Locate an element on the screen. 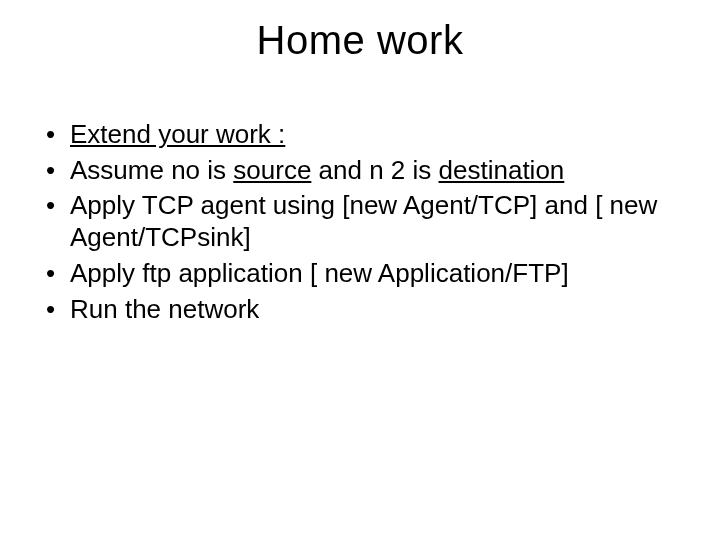 The image size is (720, 540). text-segment: Apply ftp application [ new Application/… is located at coordinates (320, 273).